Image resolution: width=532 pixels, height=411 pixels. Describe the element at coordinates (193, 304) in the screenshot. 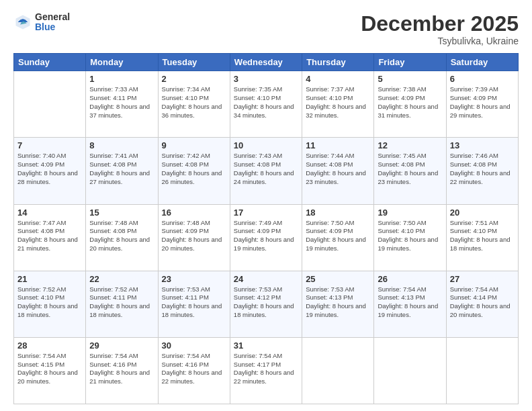

I see `day-cell-3-2: 23Sunrise: 7:53 AM Sunset: 4:11 PM Dayli…` at that location.